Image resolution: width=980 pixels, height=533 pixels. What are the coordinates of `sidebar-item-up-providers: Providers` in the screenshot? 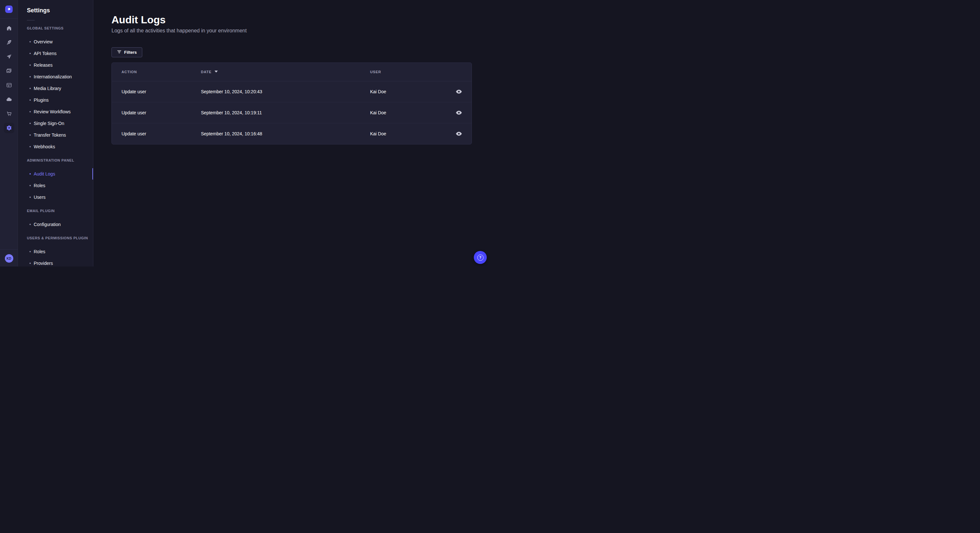 It's located at (56, 262).